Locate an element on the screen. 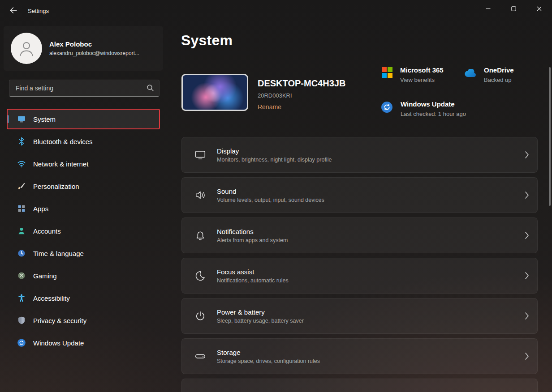 The width and height of the screenshot is (552, 392). sidebar-item-label: Privacy & security is located at coordinates (60, 320).